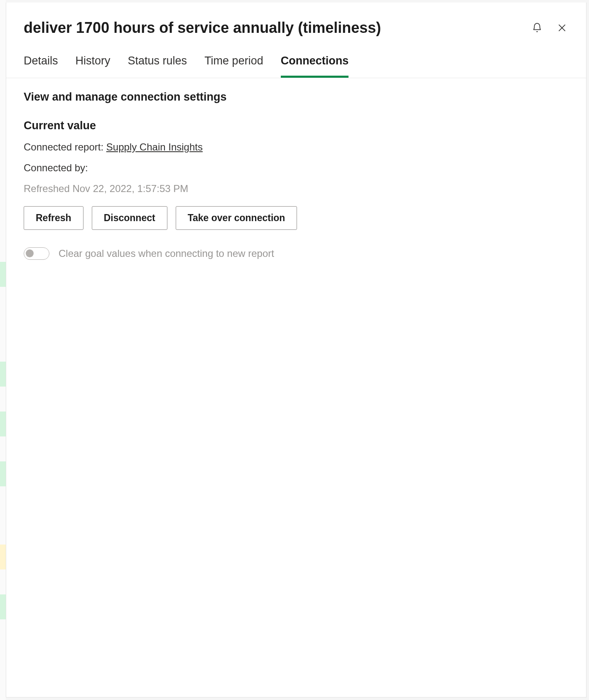 The image size is (589, 700). What do you see at coordinates (202, 28) in the screenshot?
I see `panel-title: deliver 1700 hours of service annually (…` at bounding box center [202, 28].